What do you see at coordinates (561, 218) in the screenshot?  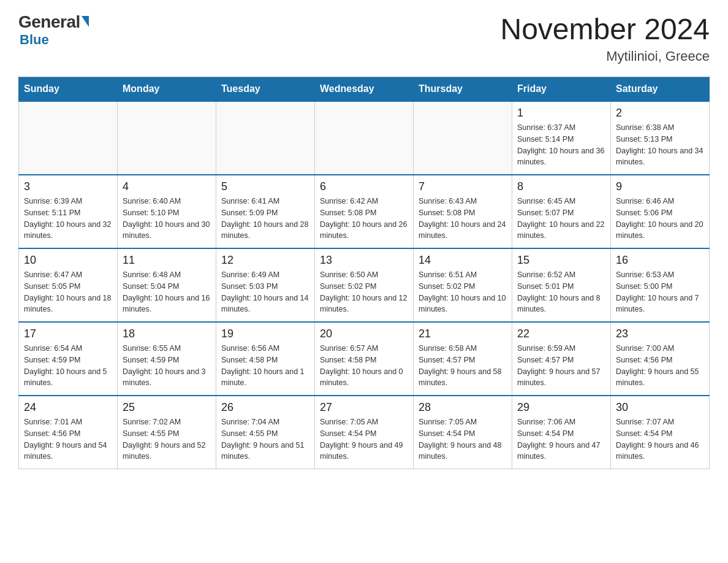 I see `day-info: Sunrise: 6:45 AMSunset: 5:07 PMDaylight:…` at bounding box center [561, 218].